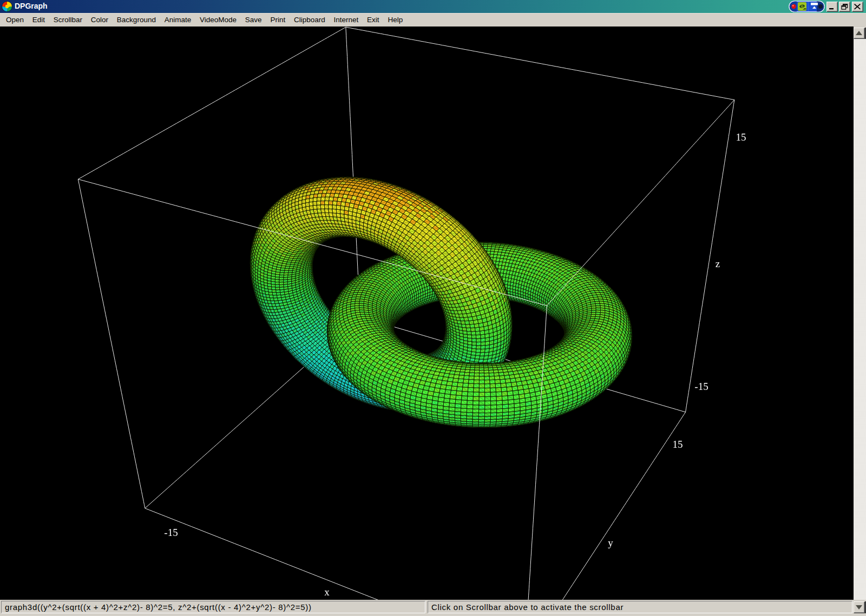 The width and height of the screenshot is (866, 616). What do you see at coordinates (844, 6) in the screenshot?
I see `restore-icon` at bounding box center [844, 6].